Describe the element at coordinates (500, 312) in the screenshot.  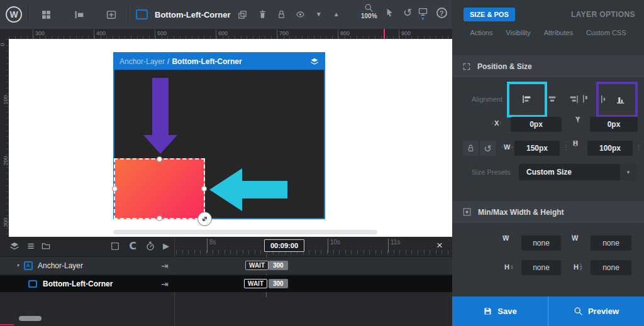
I see `save-button: Save` at that location.